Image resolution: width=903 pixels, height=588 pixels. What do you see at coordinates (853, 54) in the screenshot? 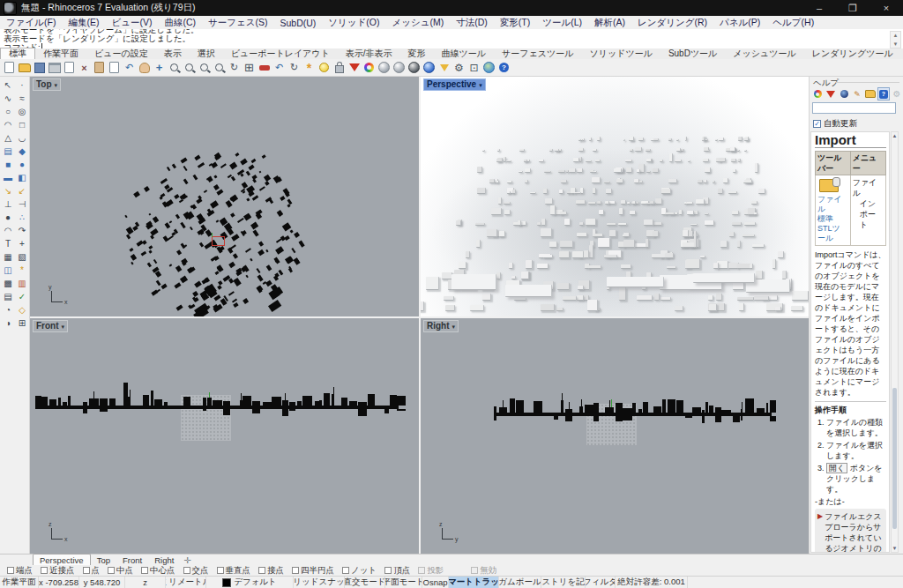
I see `toolbar-tab-レンダリングツール: レンダリングツール` at bounding box center [853, 54].